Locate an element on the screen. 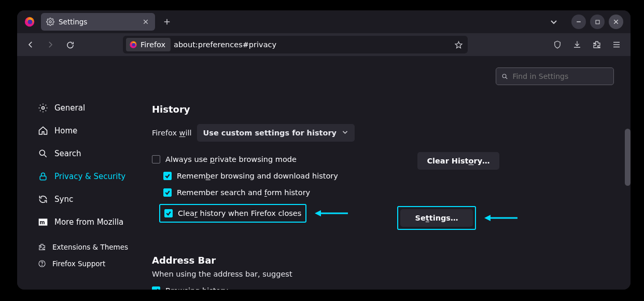 This screenshot has width=644, height=301. url-bar: Firefox about:preferences#privacy is located at coordinates (296, 45).